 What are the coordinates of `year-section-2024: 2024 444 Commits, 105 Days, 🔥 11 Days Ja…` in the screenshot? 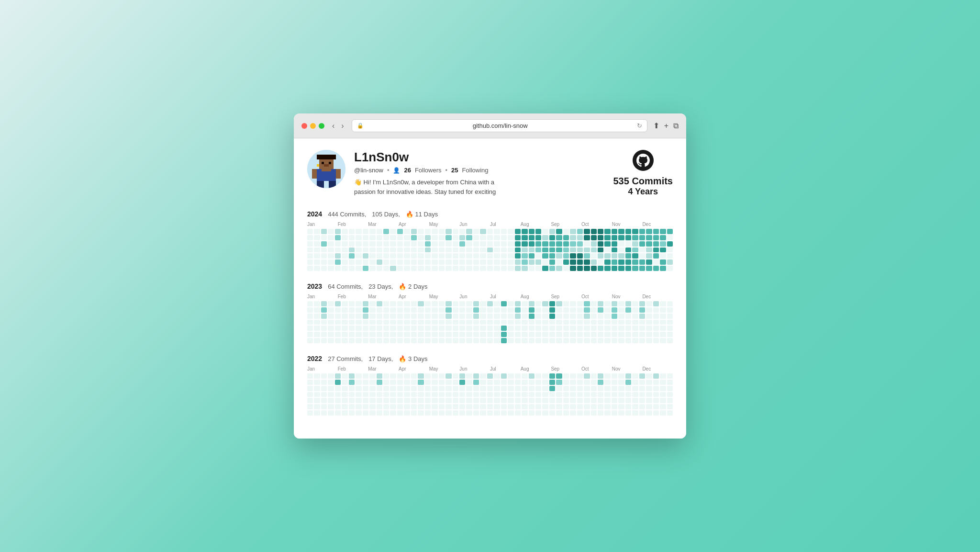 It's located at (490, 240).